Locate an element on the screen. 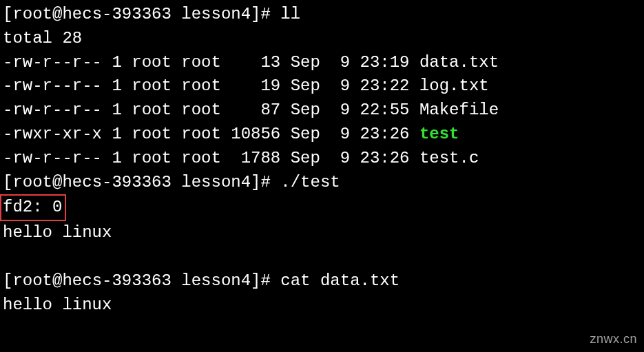 The width and height of the screenshot is (644, 352). file-row: -rw-r--r-- 1 root root 13 Sep 9 23:19 da… is located at coordinates (322, 63).